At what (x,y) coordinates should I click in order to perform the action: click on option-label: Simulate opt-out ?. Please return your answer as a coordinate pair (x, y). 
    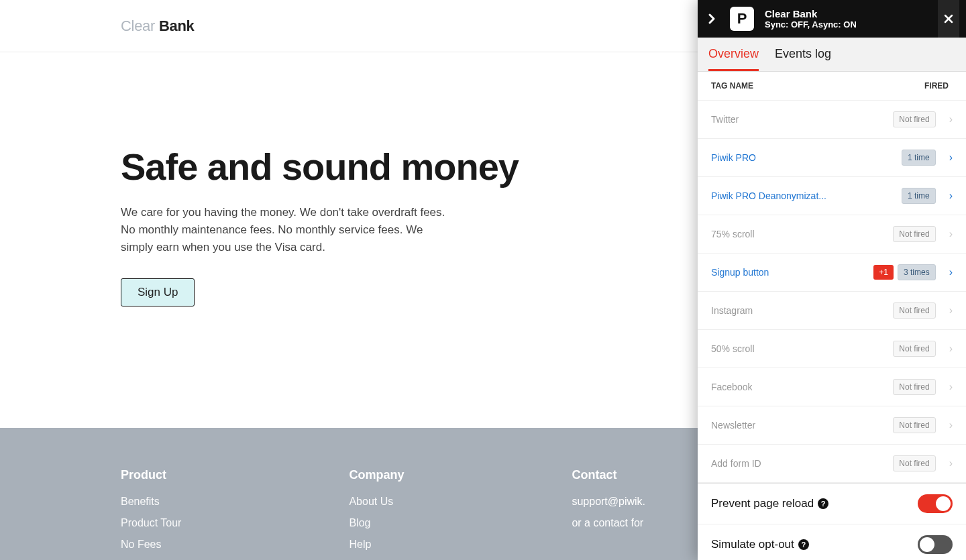
    Looking at the image, I should click on (760, 545).